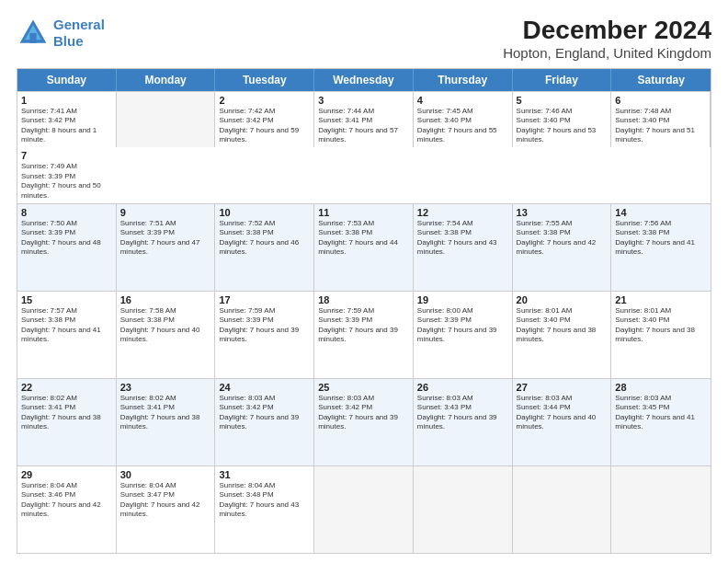 This screenshot has height=563, width=728. What do you see at coordinates (563, 120) in the screenshot?
I see `cal-cell-5: 5Sunrise: 7:46 AMSunset: 3:40 PMDaylight…` at bounding box center [563, 120].